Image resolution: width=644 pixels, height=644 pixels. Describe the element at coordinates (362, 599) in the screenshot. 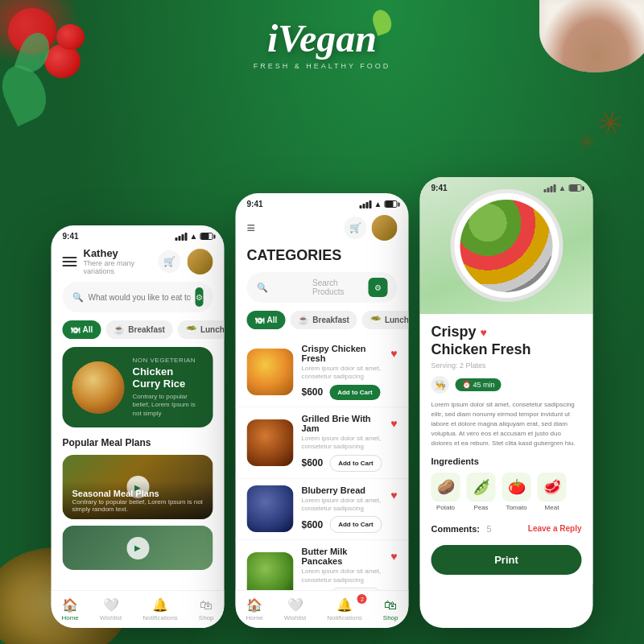

I see `notification-badge: 2` at that location.